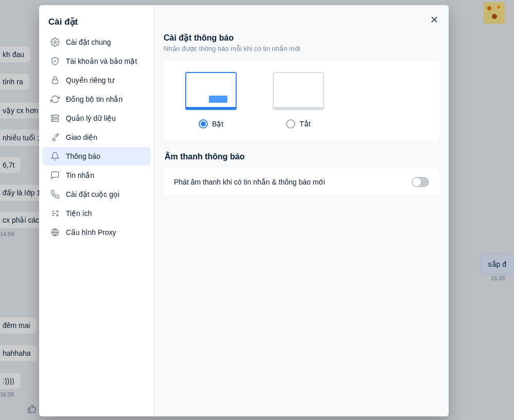  Describe the element at coordinates (298, 100) in the screenshot. I see `notification-off-option: Tắt` at that location.